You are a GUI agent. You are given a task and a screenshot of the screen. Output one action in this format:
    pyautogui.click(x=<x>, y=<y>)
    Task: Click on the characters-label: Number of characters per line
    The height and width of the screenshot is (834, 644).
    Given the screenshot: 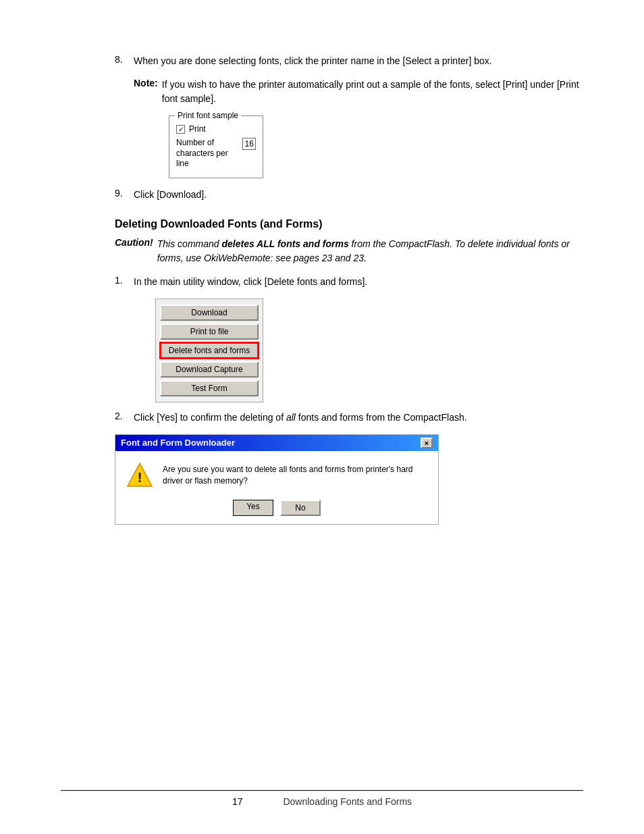 What is the action you would take?
    pyautogui.click(x=207, y=154)
    